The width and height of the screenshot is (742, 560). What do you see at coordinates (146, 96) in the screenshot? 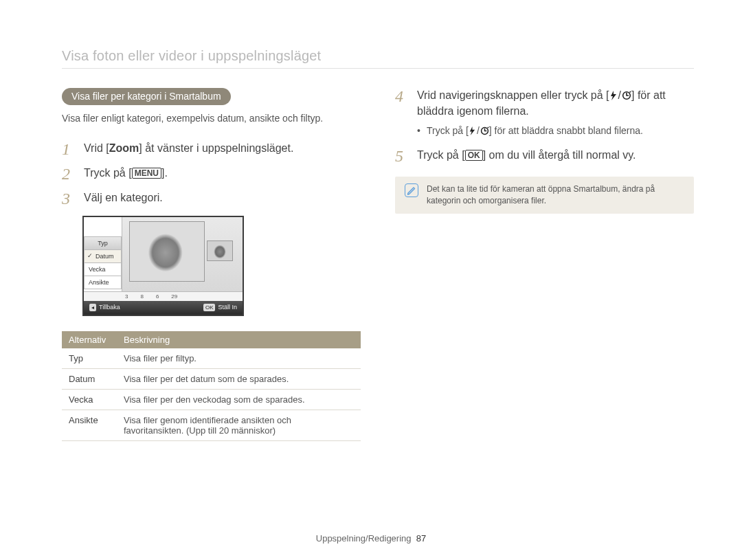
I see `section-heading-pill: Visa filer per kategori i Smartalbum` at bounding box center [146, 96].